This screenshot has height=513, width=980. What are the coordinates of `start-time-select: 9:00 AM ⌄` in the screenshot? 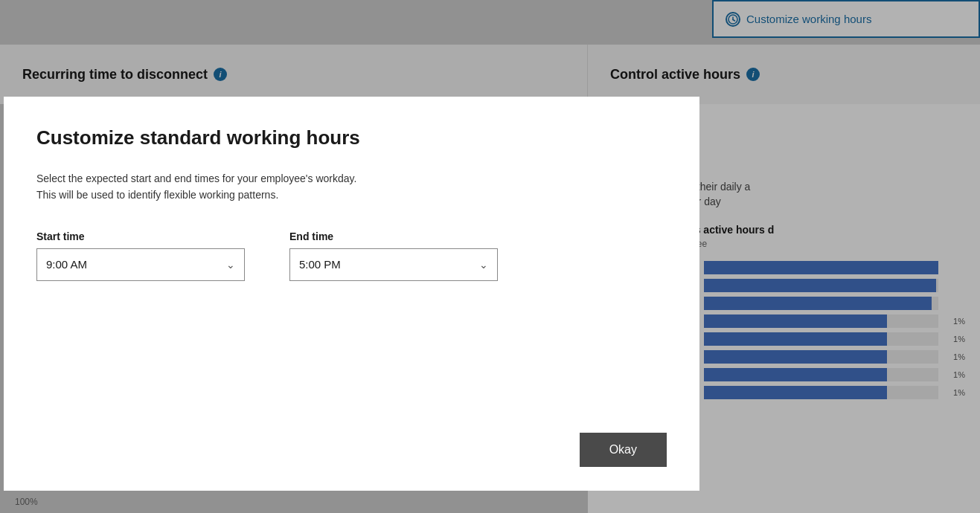 It's located at (141, 265).